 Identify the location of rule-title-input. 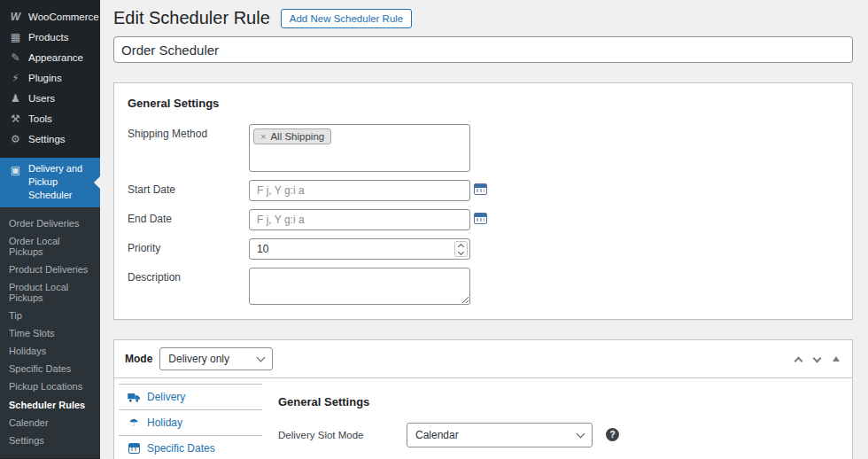
(484, 50).